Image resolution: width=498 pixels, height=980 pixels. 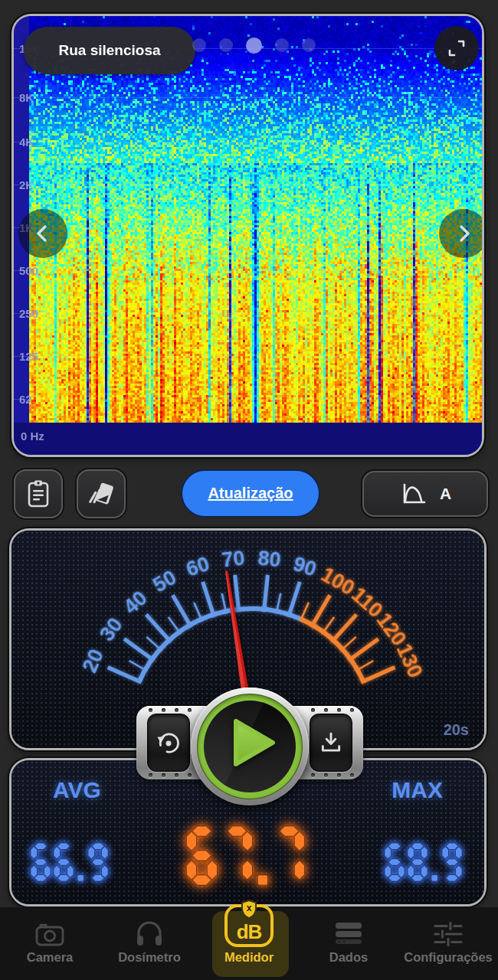 What do you see at coordinates (26, 185) in the screenshot?
I see `freq-tick-label: 2K` at bounding box center [26, 185].